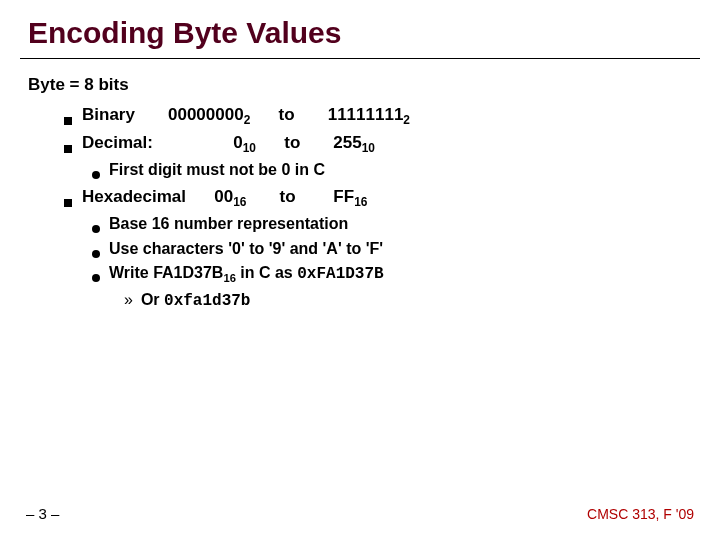  What do you see at coordinates (360, 29) in the screenshot?
I see `slide-title: Encoding Byte Values` at bounding box center [360, 29].